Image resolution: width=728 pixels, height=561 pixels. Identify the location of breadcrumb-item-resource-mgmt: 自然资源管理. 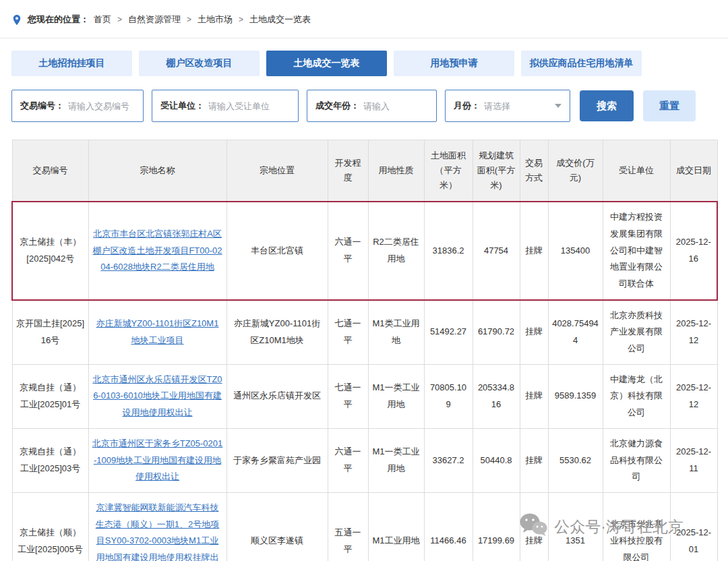
(154, 20).